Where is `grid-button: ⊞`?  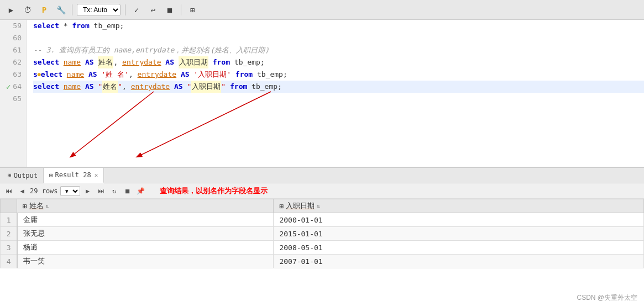 grid-button: ⊞ is located at coordinates (192, 10).